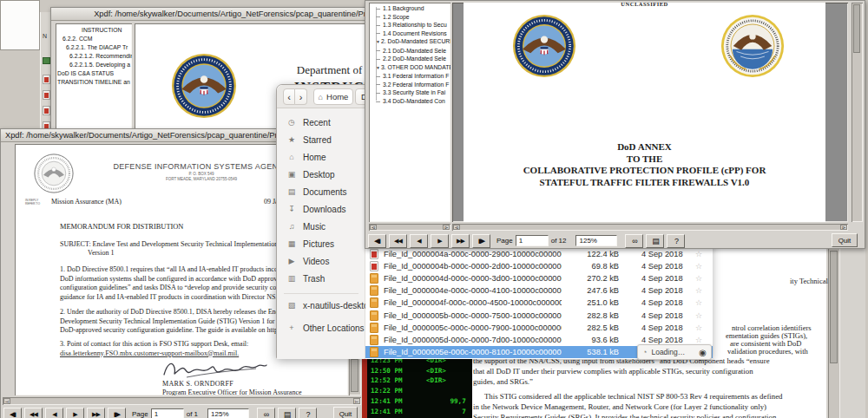 The image size is (868, 418). Describe the element at coordinates (94, 39) in the screenshot. I see `outline-item: 6.2.2. CCM` at that location.